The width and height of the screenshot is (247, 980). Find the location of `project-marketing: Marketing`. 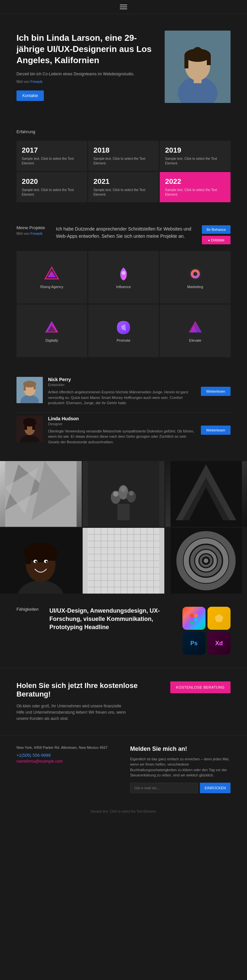

project-marketing: Marketing is located at coordinates (195, 277).